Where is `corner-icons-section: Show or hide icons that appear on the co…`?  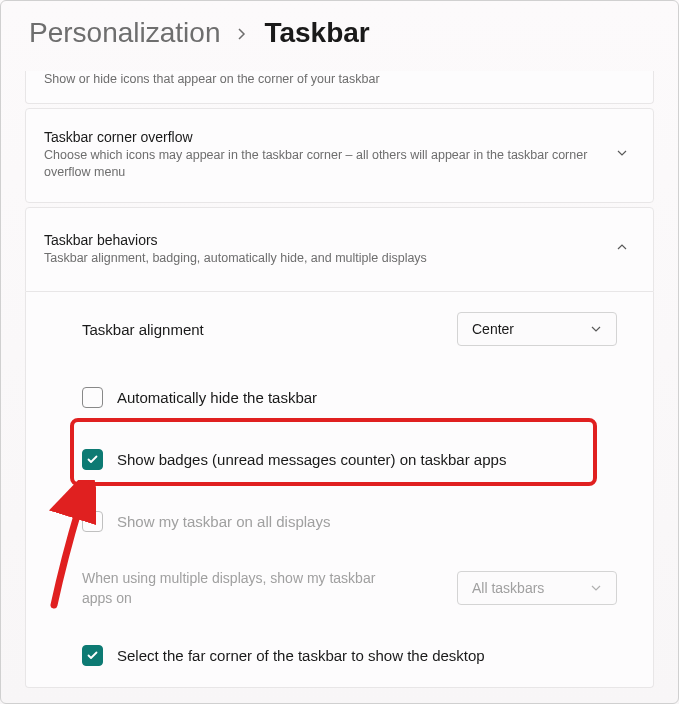 corner-icons-section: Show or hide icons that appear on the co… is located at coordinates (340, 88).